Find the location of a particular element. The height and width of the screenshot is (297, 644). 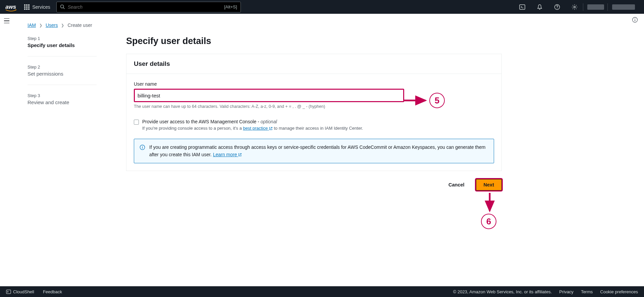

gear-icon is located at coordinates (575, 7).